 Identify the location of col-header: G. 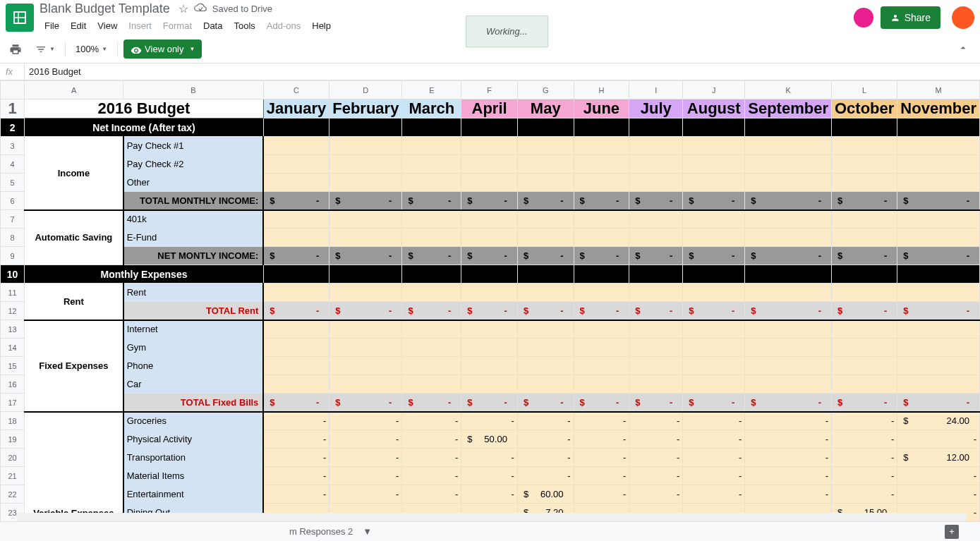
(545, 90).